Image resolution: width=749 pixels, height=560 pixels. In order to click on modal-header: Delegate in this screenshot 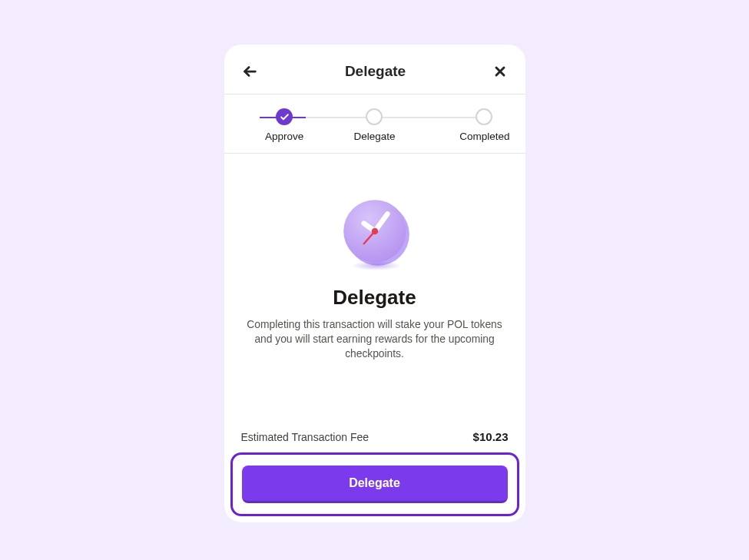, I will do `click(375, 69)`.